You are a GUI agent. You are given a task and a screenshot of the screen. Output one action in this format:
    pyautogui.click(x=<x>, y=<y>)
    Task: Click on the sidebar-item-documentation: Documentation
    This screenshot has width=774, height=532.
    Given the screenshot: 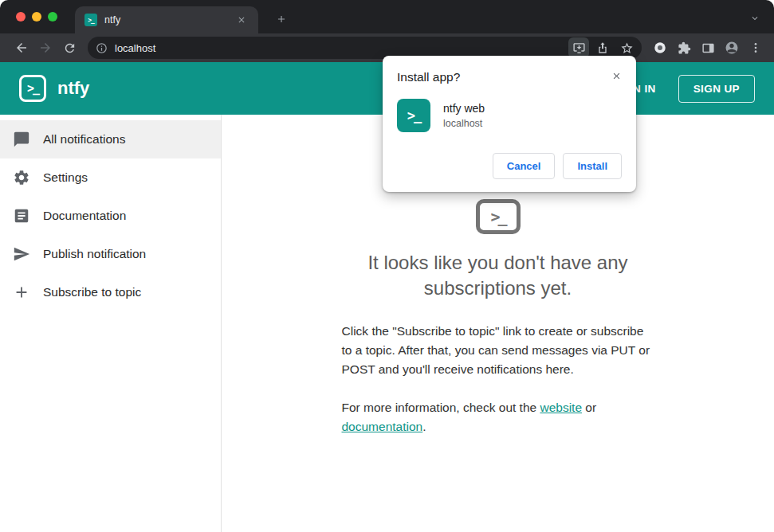 What is the action you would take?
    pyautogui.click(x=110, y=216)
    